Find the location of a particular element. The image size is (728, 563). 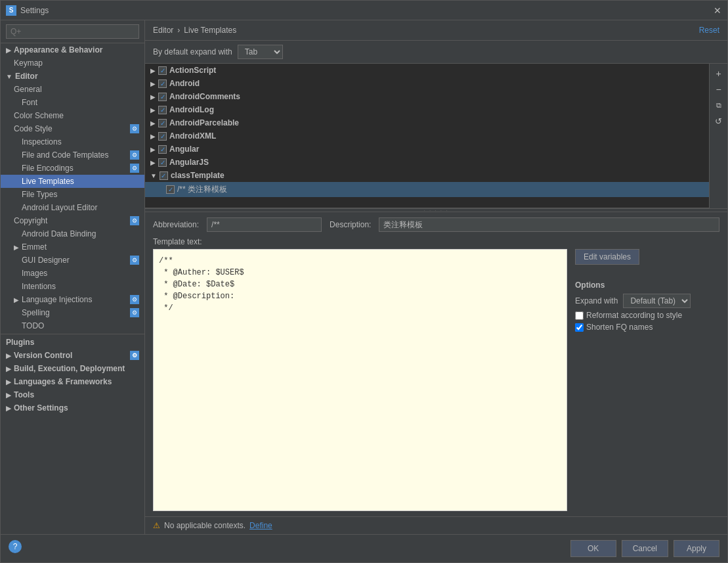

sidebar-item-emmet: ▶ Emmet is located at coordinates (72, 247).